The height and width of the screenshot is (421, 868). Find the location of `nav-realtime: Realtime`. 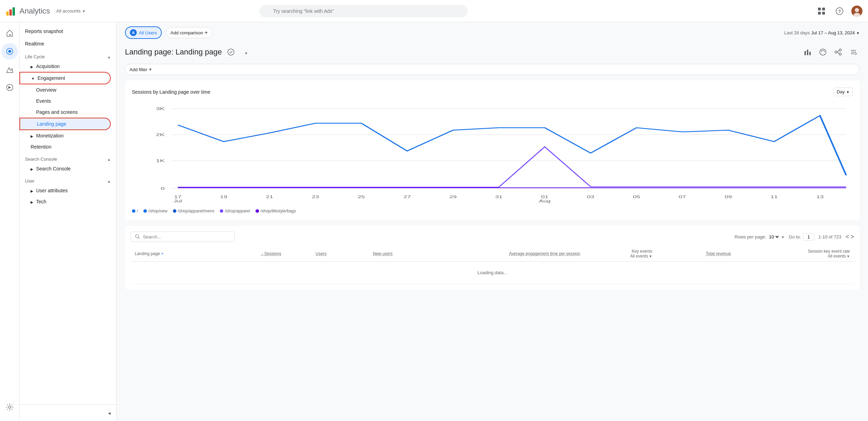

nav-realtime: Realtime is located at coordinates (68, 44).